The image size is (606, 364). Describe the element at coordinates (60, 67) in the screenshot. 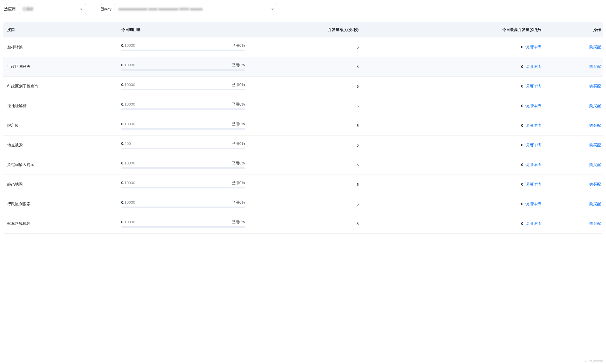

I see `api-name: 行政区划列表` at that location.